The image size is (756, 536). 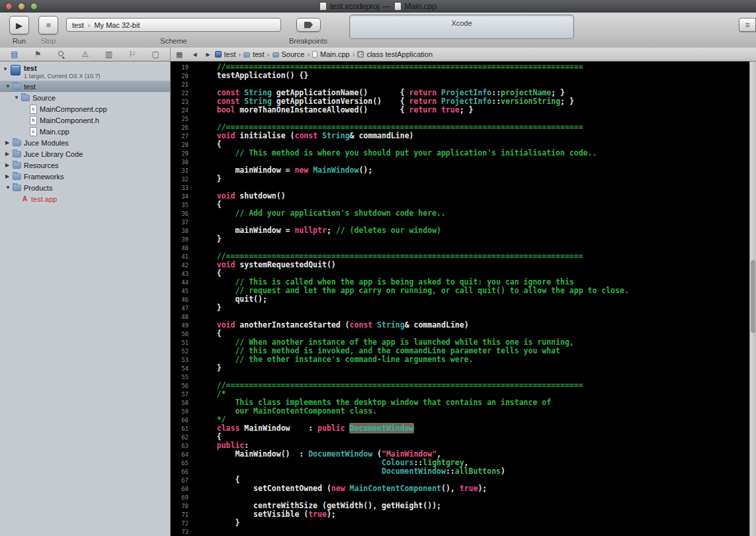 I want to click on code-line: 47 }, so click(x=460, y=308).